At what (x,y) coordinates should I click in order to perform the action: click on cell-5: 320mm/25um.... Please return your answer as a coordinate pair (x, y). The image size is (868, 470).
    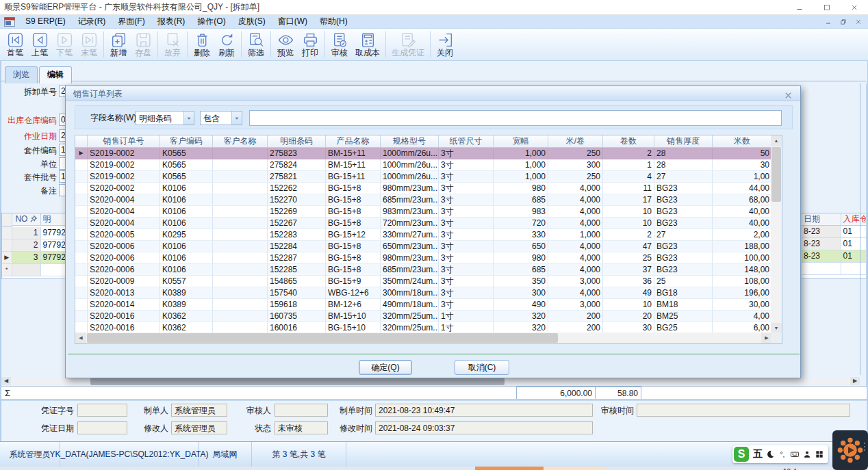
    Looking at the image, I should click on (409, 316).